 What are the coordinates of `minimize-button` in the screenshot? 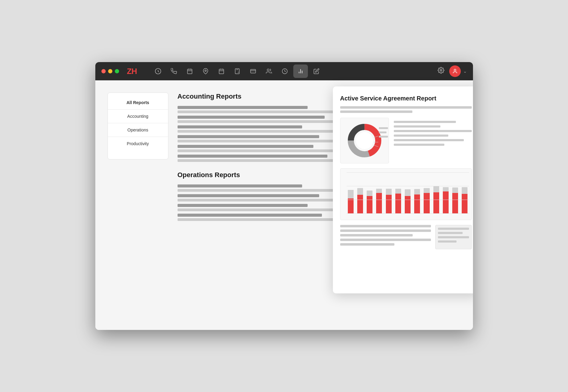 It's located at (110, 71).